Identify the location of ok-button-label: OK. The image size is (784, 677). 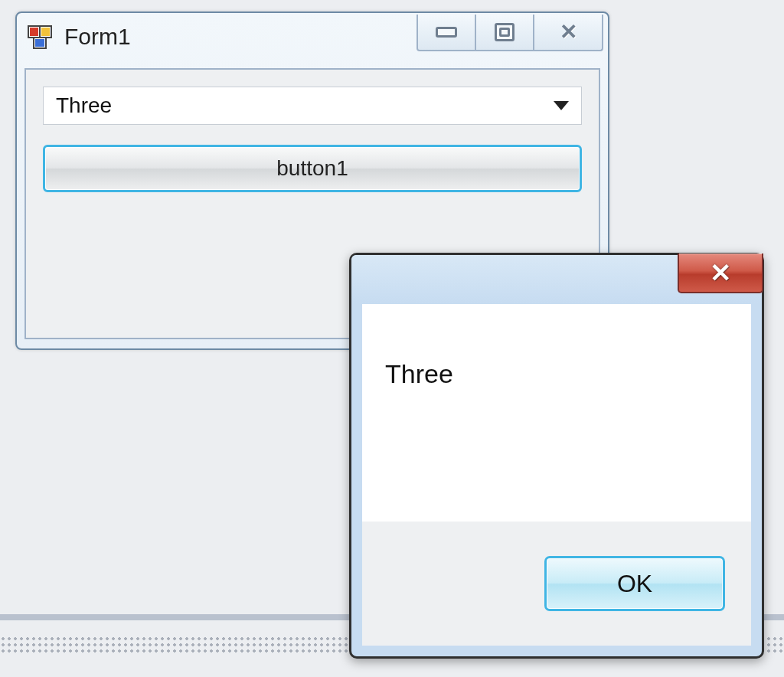
(635, 584).